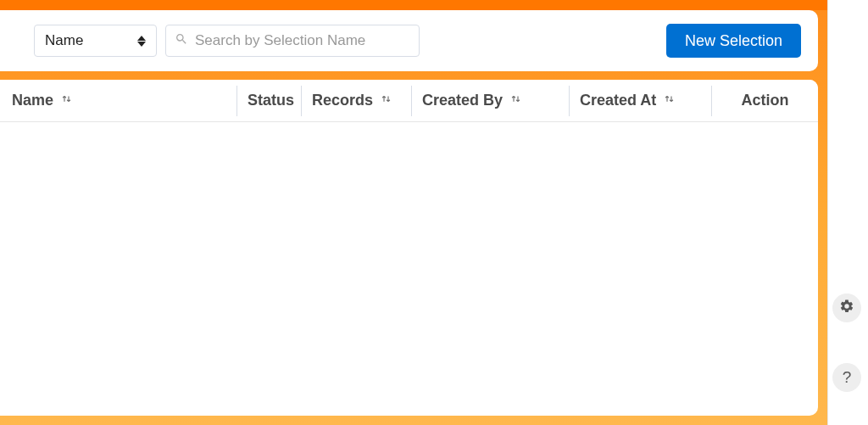 This screenshot has height=425, width=868. Describe the element at coordinates (491, 101) in the screenshot. I see `column-header-created-by: Created By` at that location.